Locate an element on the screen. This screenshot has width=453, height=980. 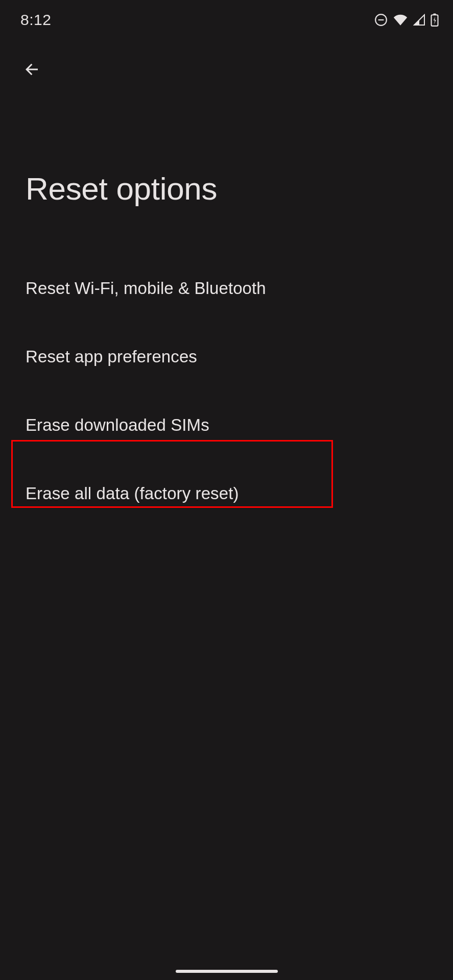
erase-all-data-factory-reset: Erase all data (factory reset) is located at coordinates (227, 494).